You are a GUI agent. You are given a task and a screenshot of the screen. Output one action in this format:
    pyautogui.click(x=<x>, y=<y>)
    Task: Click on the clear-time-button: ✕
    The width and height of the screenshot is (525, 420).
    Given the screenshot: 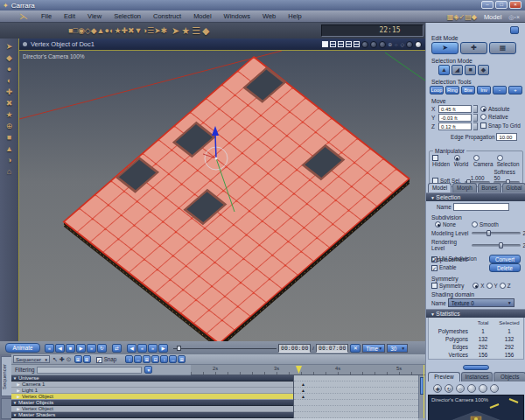 What is the action you would take?
    pyautogui.click(x=355, y=348)
    